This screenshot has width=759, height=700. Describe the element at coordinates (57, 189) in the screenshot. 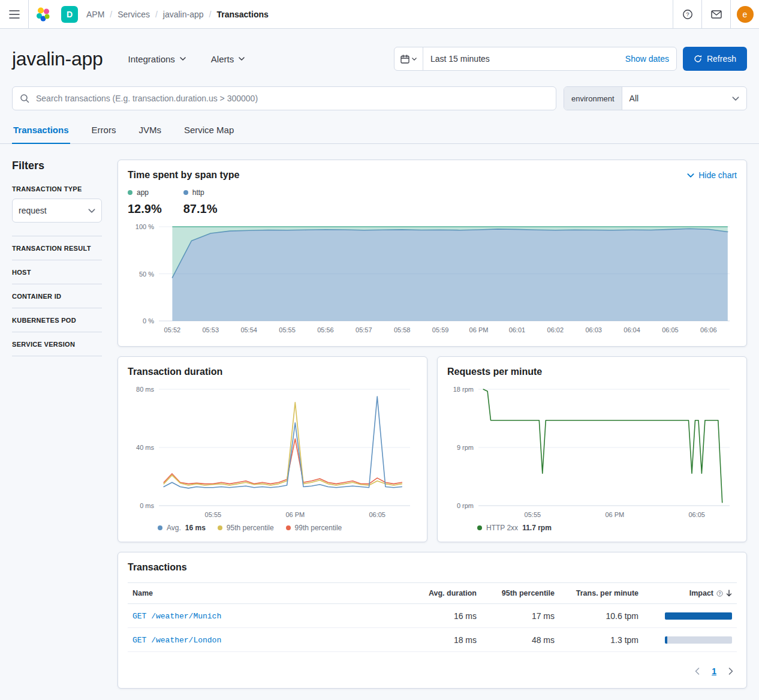

I see `transaction-type-label: TRANSACTION TYPE` at that location.